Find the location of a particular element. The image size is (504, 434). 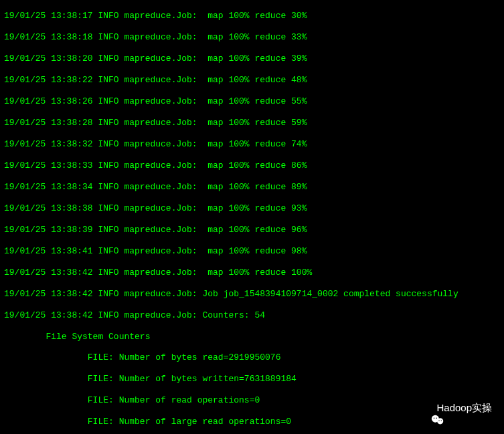

log-line: 19/01/25 13:38:18 INFO mapreduce.Job: ma… is located at coordinates (252, 37).